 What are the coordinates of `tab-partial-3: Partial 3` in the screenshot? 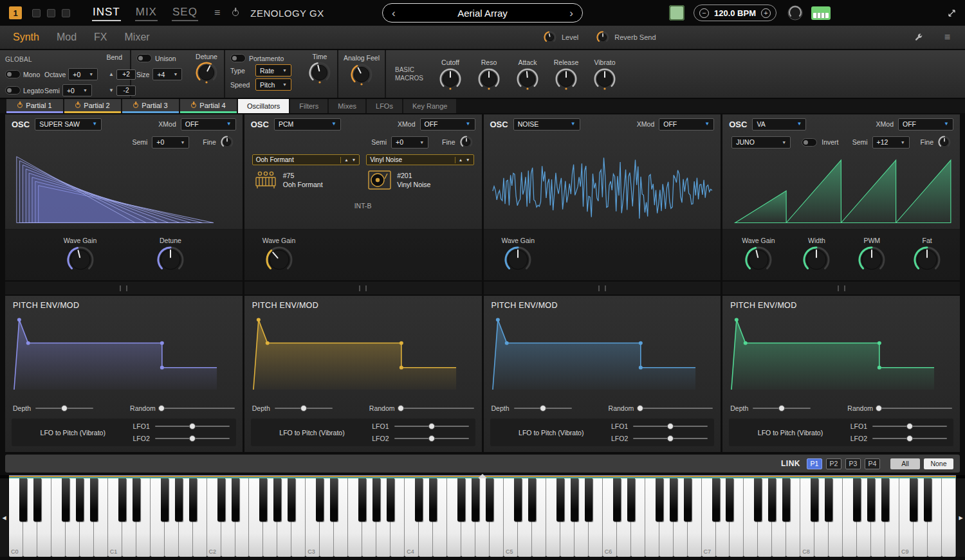 It's located at (151, 106).